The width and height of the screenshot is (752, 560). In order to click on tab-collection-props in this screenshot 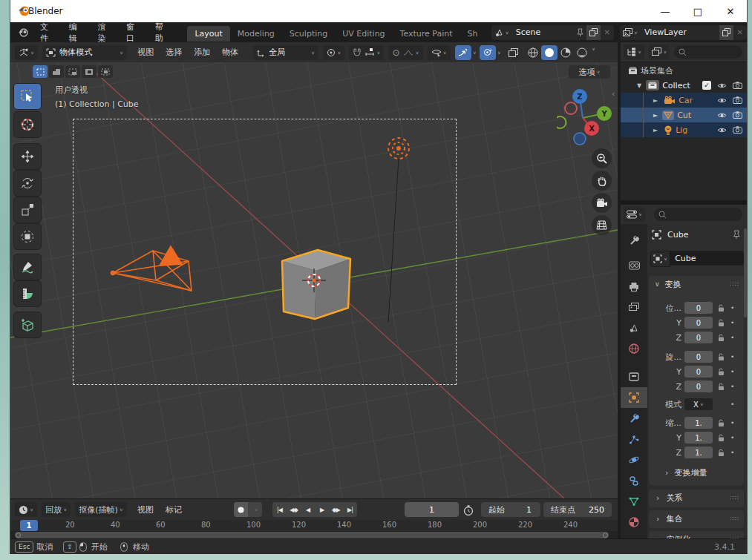, I will do `click(634, 377)`.